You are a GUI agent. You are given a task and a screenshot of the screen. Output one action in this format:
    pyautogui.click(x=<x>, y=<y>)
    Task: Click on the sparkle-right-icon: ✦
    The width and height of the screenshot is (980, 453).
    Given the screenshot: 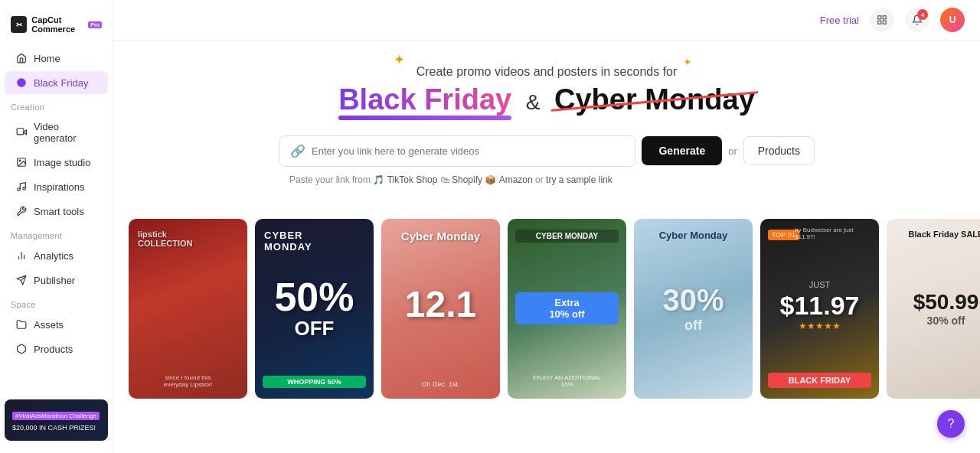 What is the action you would take?
    pyautogui.click(x=688, y=62)
    